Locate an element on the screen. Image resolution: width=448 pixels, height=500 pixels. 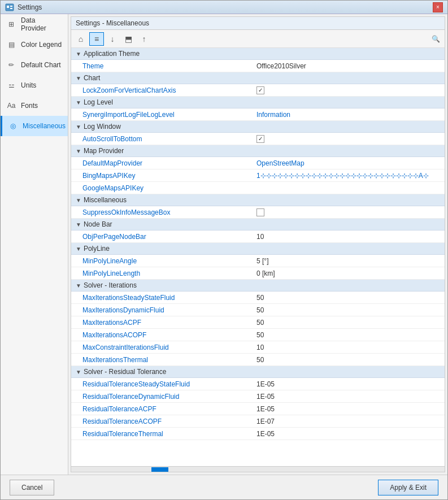
fonts-icon: Aa is located at coordinates (11, 106).